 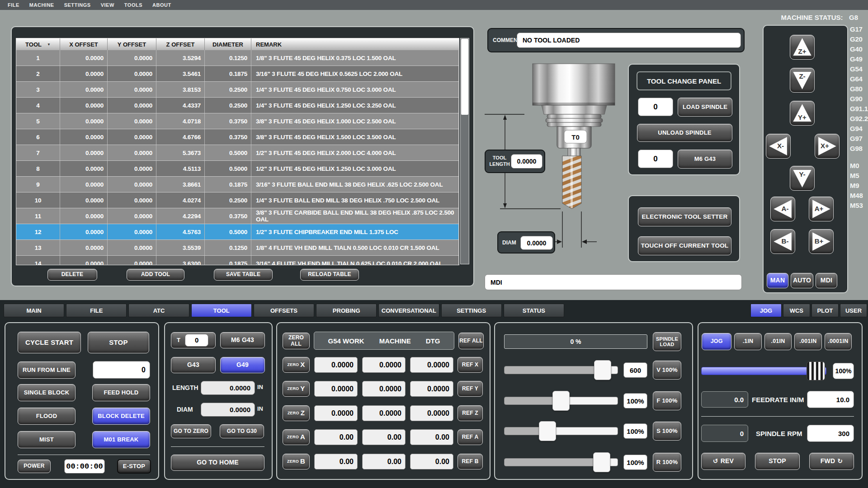 What do you see at coordinates (821, 209) in the screenshot?
I see `jog-a-plus-button: A+` at bounding box center [821, 209].